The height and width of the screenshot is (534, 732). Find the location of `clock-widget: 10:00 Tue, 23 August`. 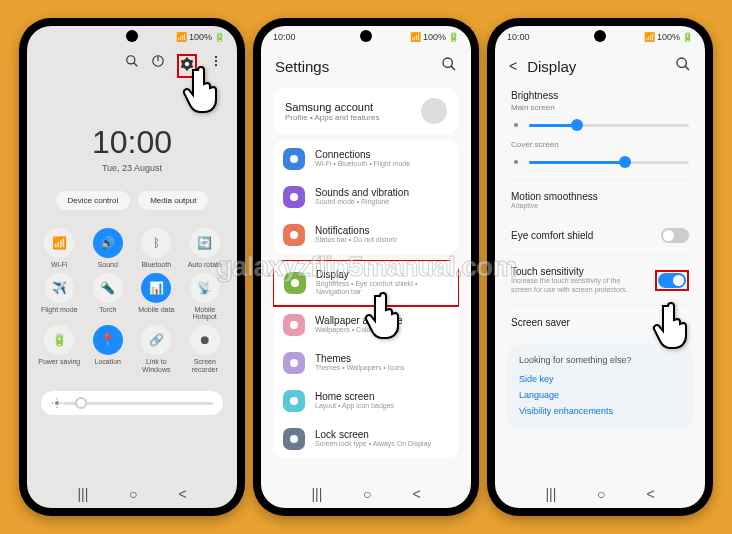

clock-widget: 10:00 Tue, 23 August is located at coordinates (132, 148).